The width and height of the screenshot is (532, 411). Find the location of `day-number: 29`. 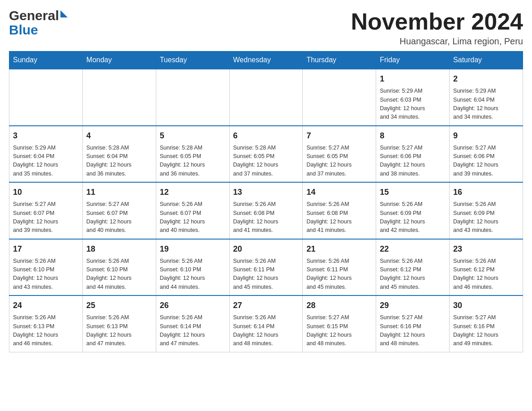

day-number: 29 is located at coordinates (413, 305).